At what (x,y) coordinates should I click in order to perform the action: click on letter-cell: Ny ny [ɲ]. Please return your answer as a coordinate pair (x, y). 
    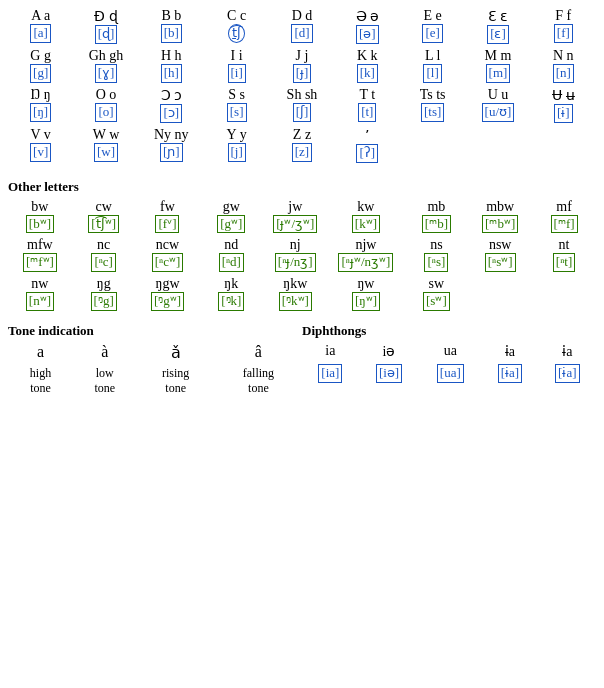
    Looking at the image, I should click on (172, 145).